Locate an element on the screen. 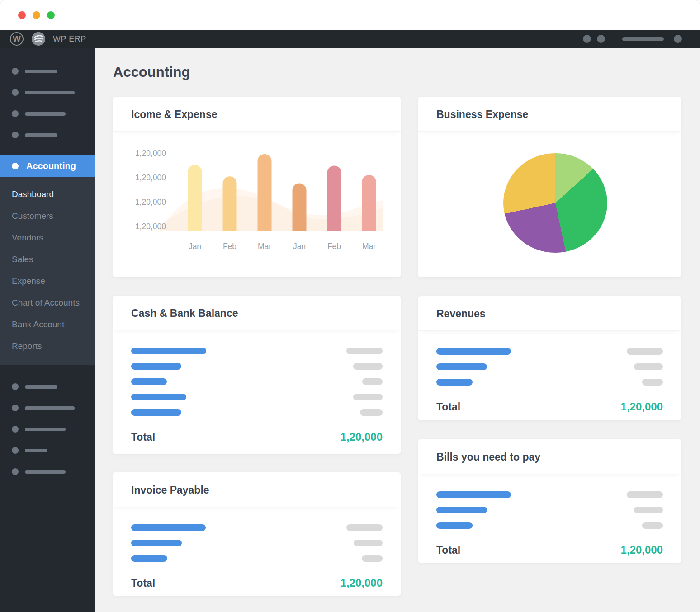 This screenshot has height=612, width=700. invoice-payable-total-label: Total is located at coordinates (143, 583).